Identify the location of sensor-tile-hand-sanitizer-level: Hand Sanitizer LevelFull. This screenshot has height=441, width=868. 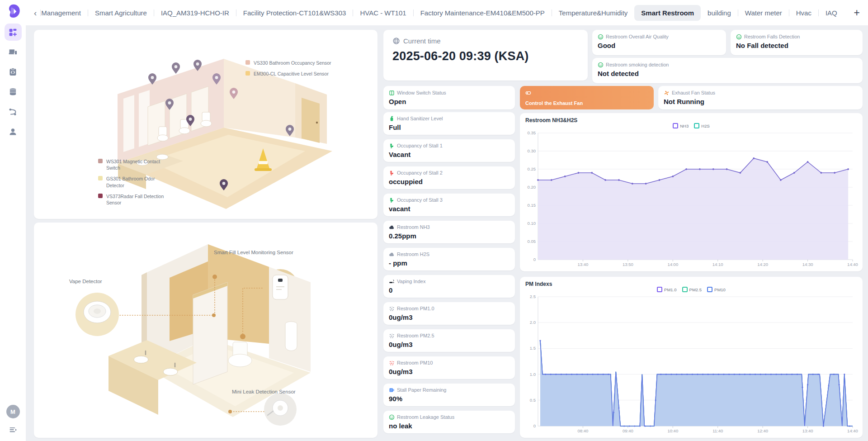
(449, 123).